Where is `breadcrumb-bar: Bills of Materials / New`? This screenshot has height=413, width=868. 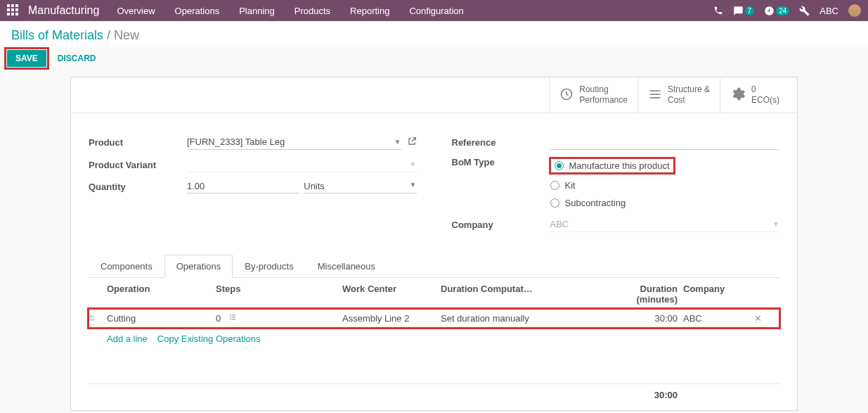 breadcrumb-bar: Bills of Materials / New is located at coordinates (434, 34).